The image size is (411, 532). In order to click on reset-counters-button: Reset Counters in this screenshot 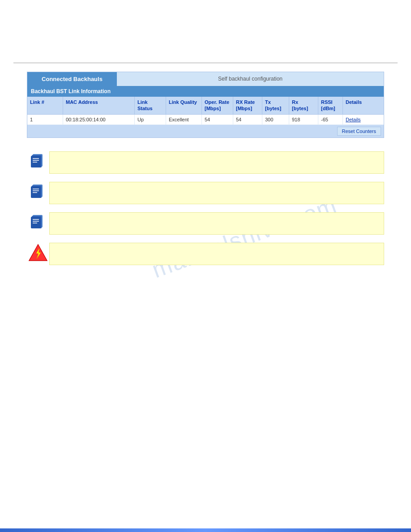, I will do `click(359, 131)`.